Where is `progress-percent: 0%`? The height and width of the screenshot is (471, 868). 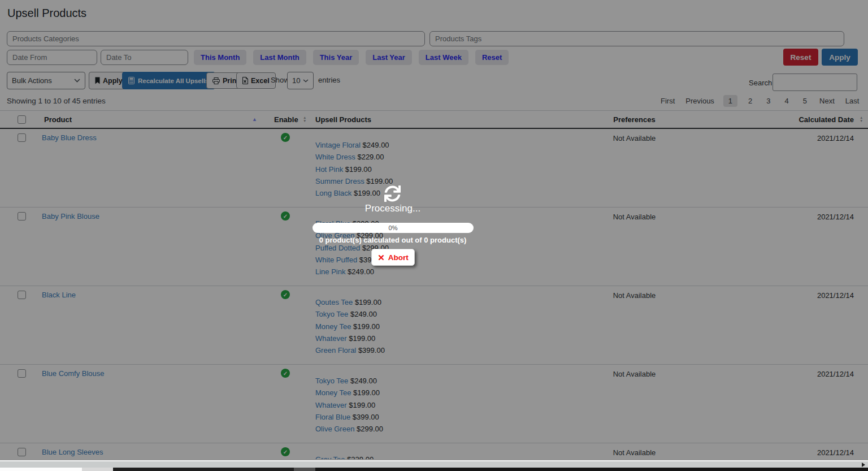 progress-percent: 0% is located at coordinates (393, 228).